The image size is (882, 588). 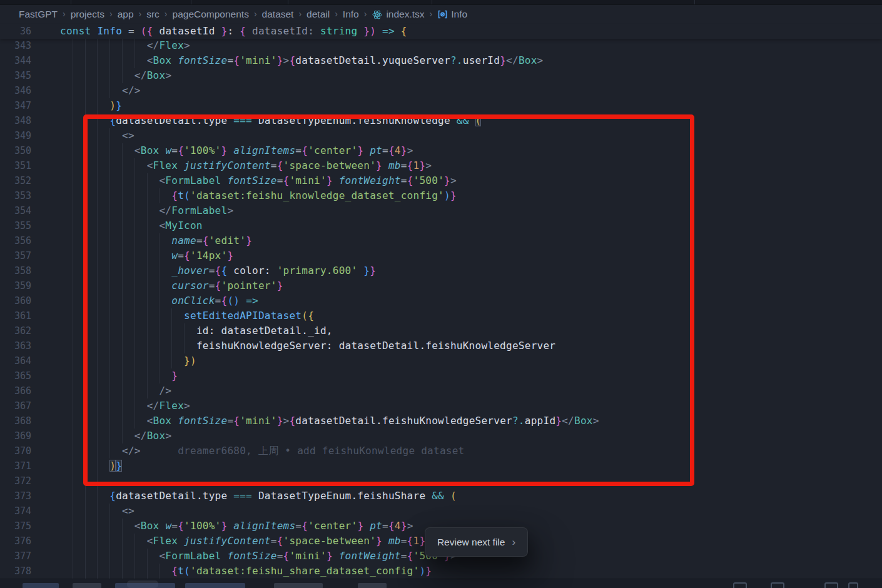 What do you see at coordinates (441, 346) in the screenshot?
I see `code-line: 363 feishuKnowledgeServer: datasetDetail…` at bounding box center [441, 346].